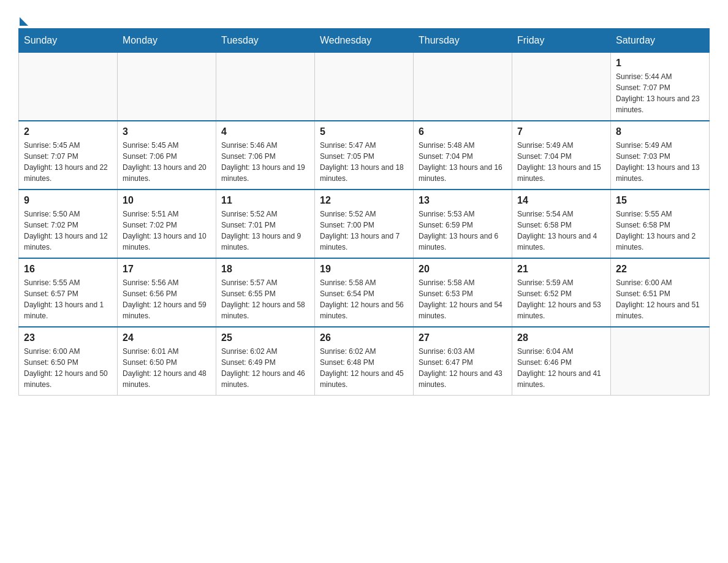 Image resolution: width=728 pixels, height=563 pixels. What do you see at coordinates (660, 63) in the screenshot?
I see `day-number: 1` at bounding box center [660, 63].